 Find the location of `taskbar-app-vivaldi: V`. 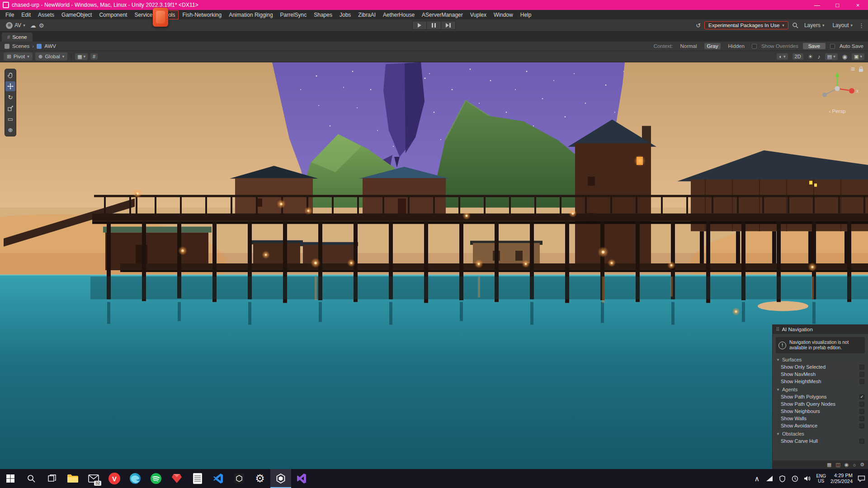

taskbar-app-vivaldi: V is located at coordinates (114, 479).